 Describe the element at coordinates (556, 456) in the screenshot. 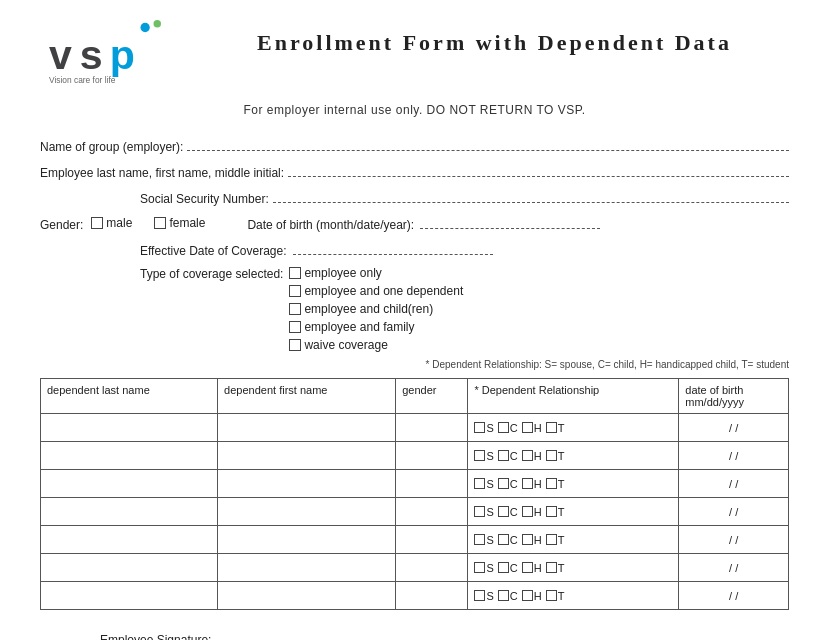

I see `dep-rel-t-1: T` at that location.